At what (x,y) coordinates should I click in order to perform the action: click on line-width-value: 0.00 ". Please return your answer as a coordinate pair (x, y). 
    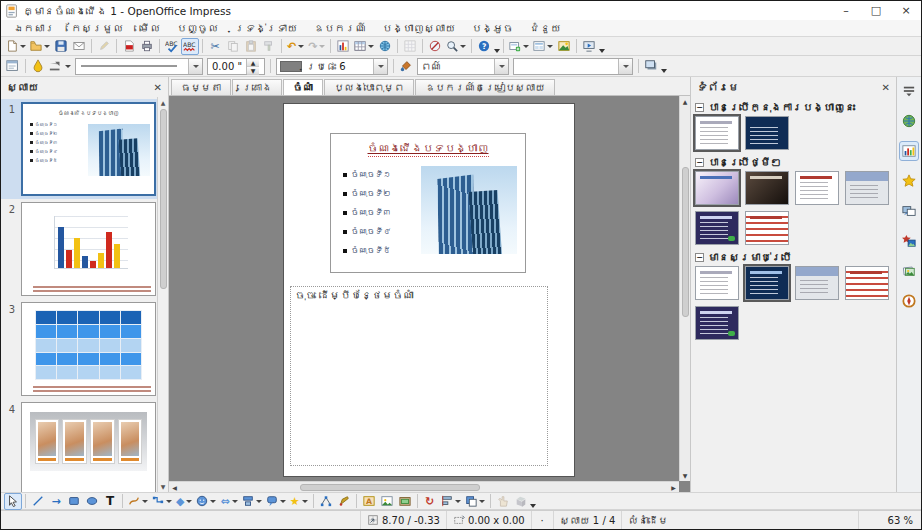
    Looking at the image, I should click on (227, 66).